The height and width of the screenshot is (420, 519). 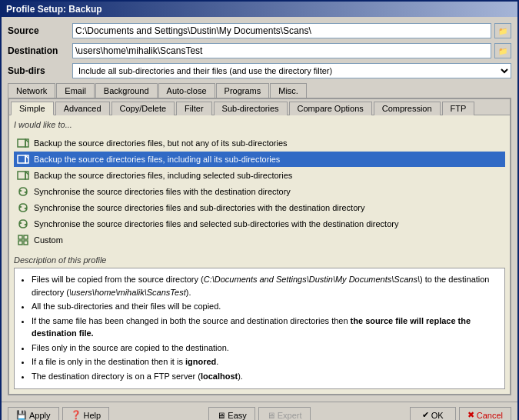 What do you see at coordinates (260, 208) in the screenshot?
I see `option-item-4: Synchronise the source directories files…` at bounding box center [260, 208].